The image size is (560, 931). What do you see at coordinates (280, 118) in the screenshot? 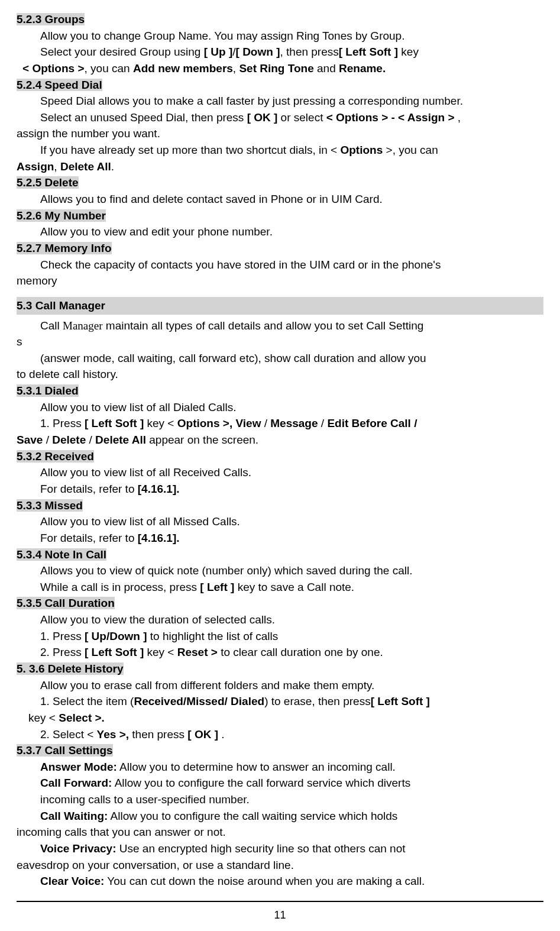
I see `body-text: Select an unused Speed Dial, then press …` at bounding box center [280, 118].